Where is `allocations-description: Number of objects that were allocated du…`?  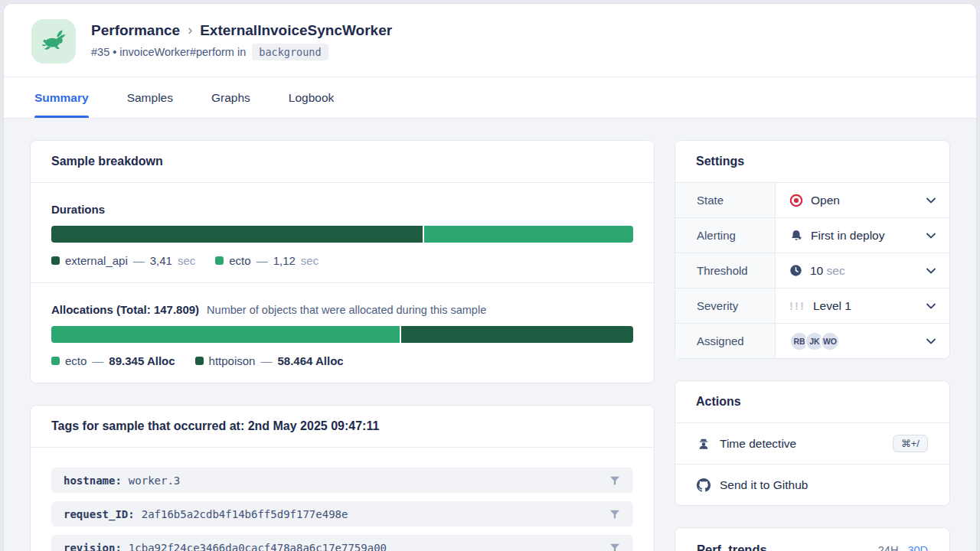
allocations-description: Number of objects that were allocated du… is located at coordinates (346, 310).